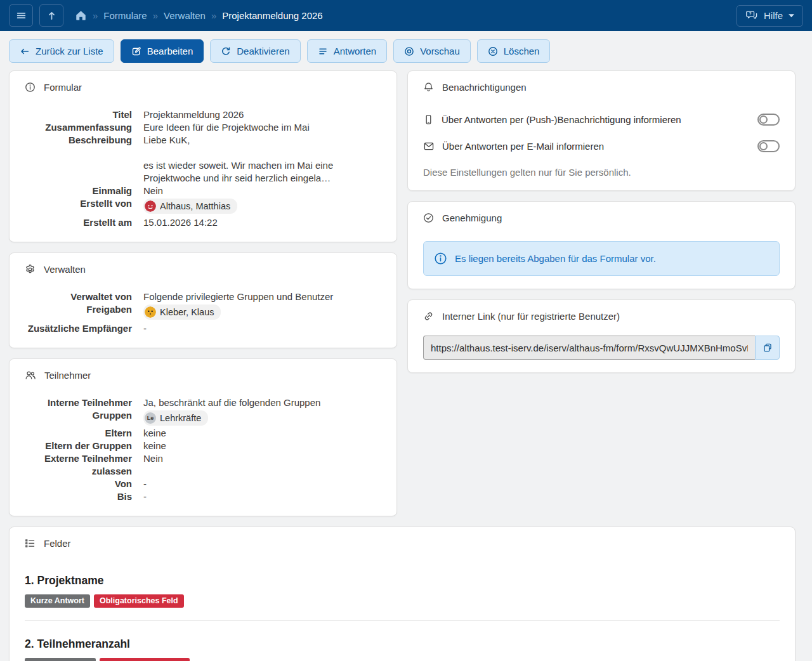 Image resolution: width=812 pixels, height=661 pixels. Describe the element at coordinates (601, 259) in the screenshot. I see `info-alert: Es liegen bereits Abgaben für das Formul…` at that location.